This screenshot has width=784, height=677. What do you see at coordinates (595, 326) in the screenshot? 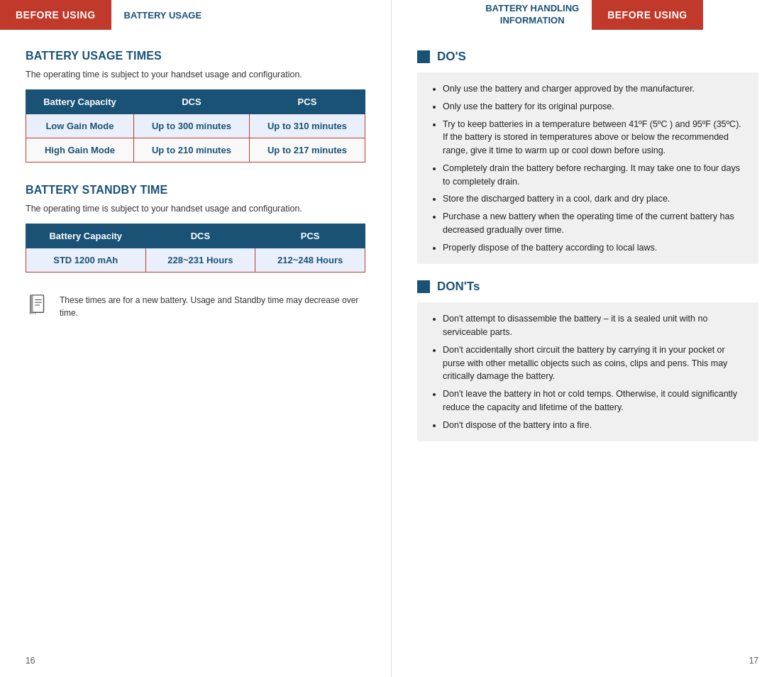
I see `list-item: Don't attempt to disassemble the battery…` at bounding box center [595, 326].